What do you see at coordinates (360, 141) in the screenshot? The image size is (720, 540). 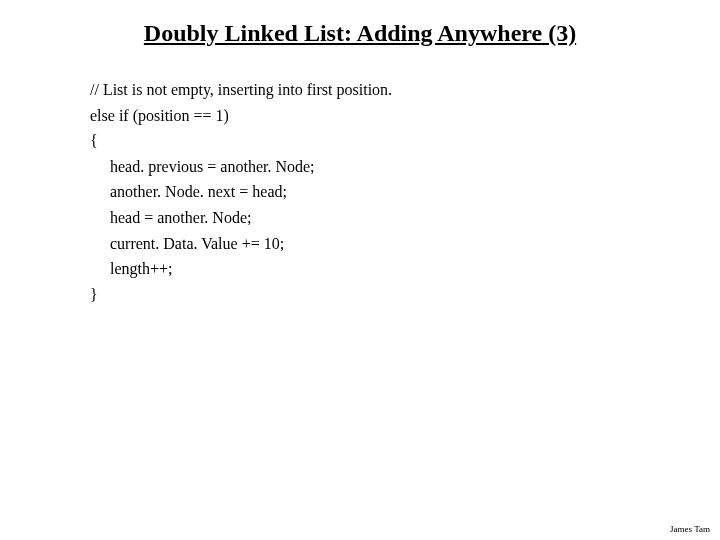 I see `code-line: {` at bounding box center [360, 141].